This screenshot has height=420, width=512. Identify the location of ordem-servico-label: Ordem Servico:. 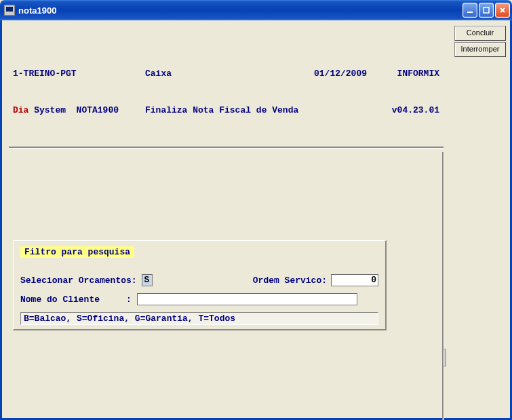
(290, 281).